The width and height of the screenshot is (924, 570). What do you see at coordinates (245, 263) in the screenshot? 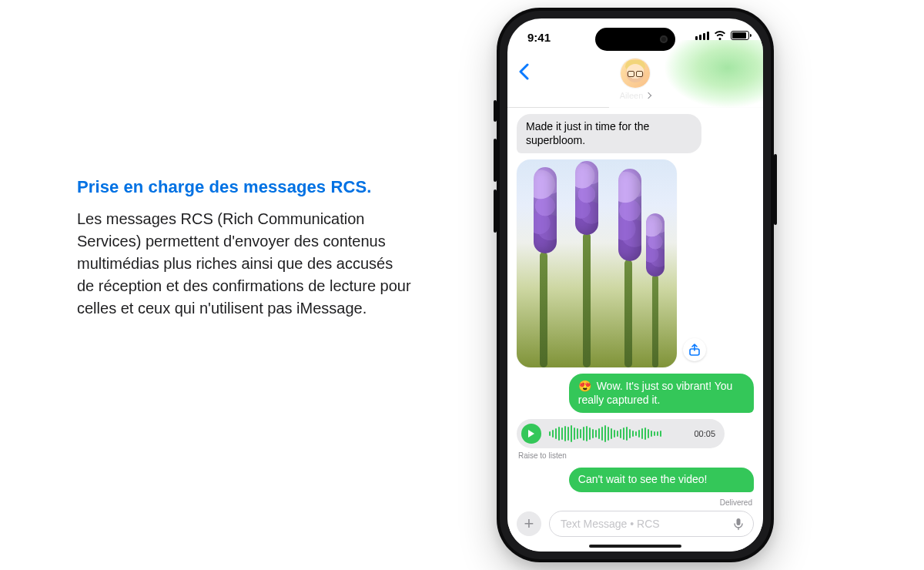
I see `copy-body: Les messages RCS (Rich Communication Ser…` at bounding box center [245, 263].